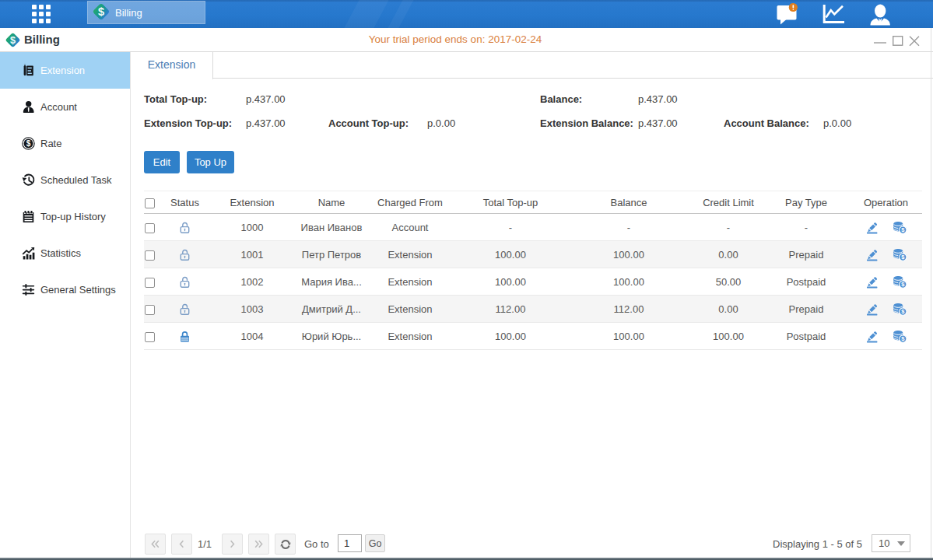  Describe the element at coordinates (533, 202) in the screenshot. I see `table-header-row: Status Extension Name Charged From Total…` at that location.